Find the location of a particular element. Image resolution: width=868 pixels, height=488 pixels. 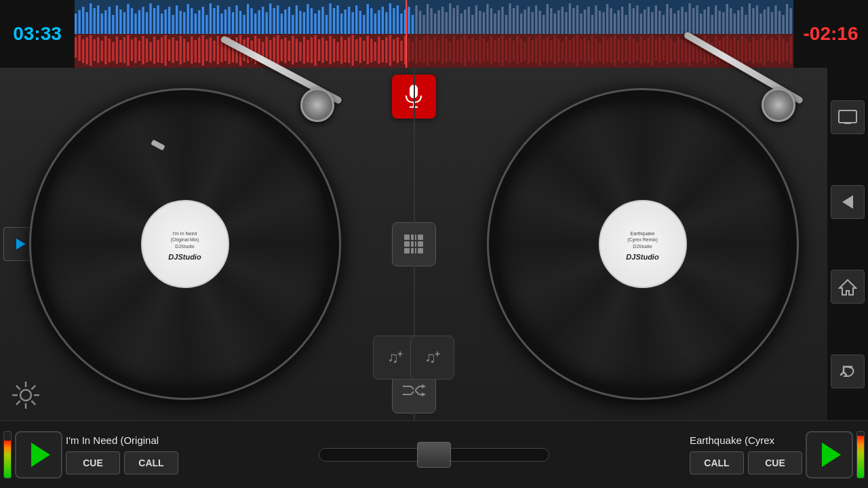

crossfader-track is located at coordinates (434, 455).